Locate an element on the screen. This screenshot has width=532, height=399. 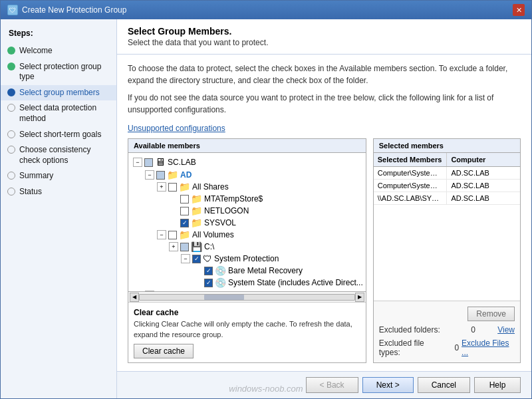
status-dot-status is located at coordinates (11, 192).